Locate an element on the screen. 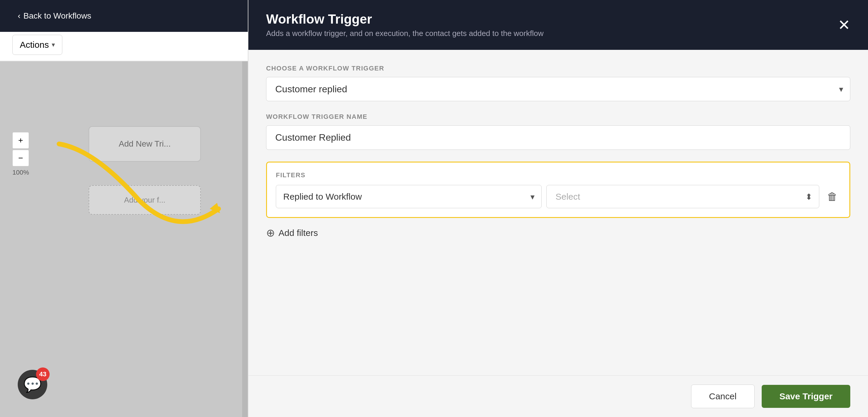  filter-type-select: Replied to Workflow is located at coordinates (409, 197).